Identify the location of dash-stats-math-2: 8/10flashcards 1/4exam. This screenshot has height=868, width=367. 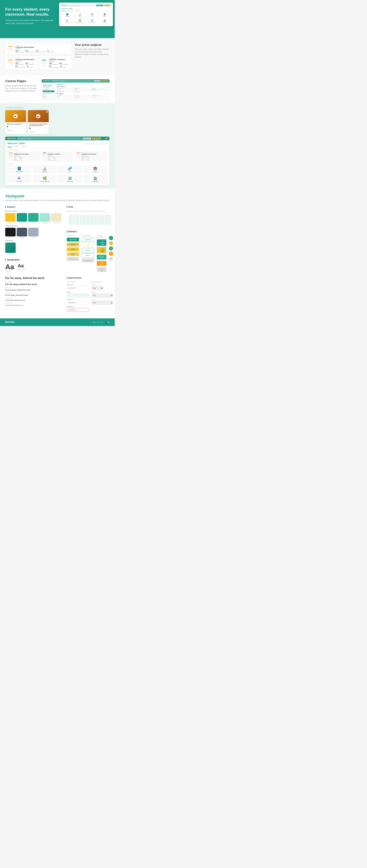
(89, 160).